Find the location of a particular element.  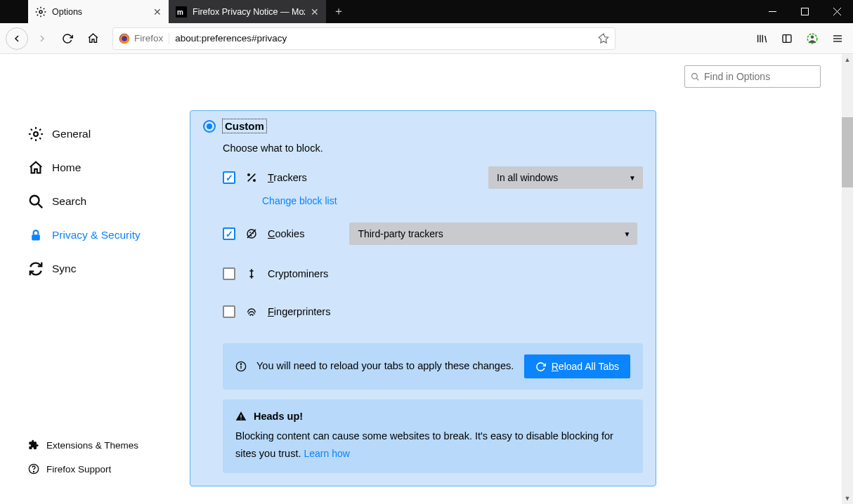

scroll-up-icon: ▲ is located at coordinates (847, 60).